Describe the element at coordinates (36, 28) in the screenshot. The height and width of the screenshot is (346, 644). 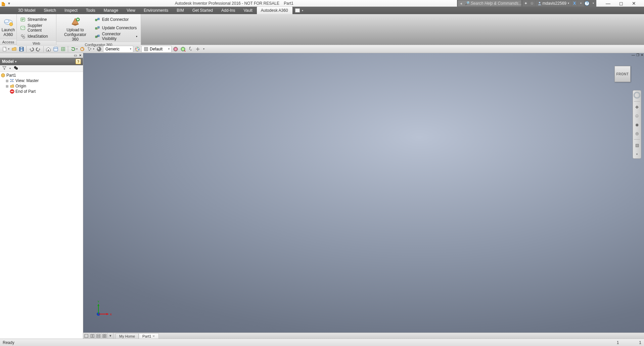
I see `supplier-content-button: Supplier Content` at that location.